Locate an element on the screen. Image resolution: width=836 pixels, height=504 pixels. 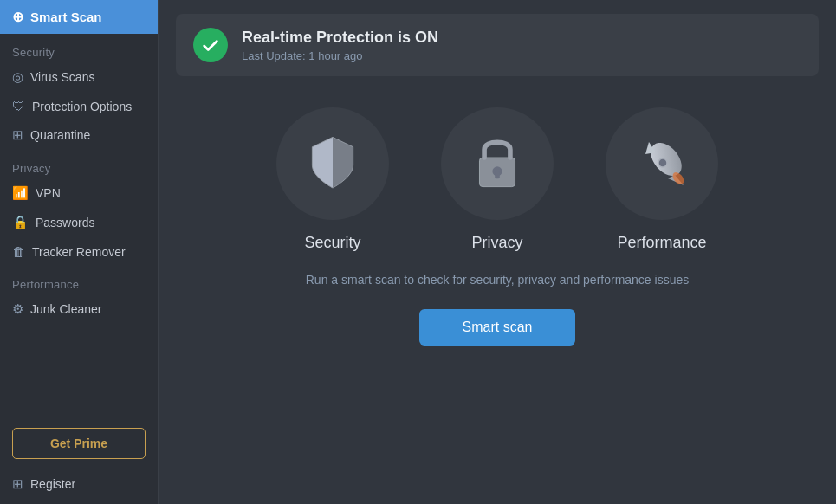
passwords-icon: 🔒 is located at coordinates (21, 223).